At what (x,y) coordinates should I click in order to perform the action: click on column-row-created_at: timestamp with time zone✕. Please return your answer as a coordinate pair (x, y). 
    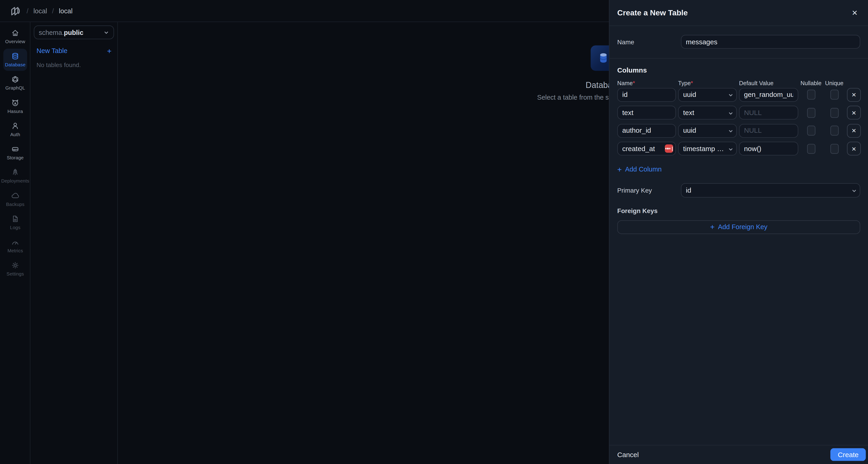
    Looking at the image, I should click on (739, 149).